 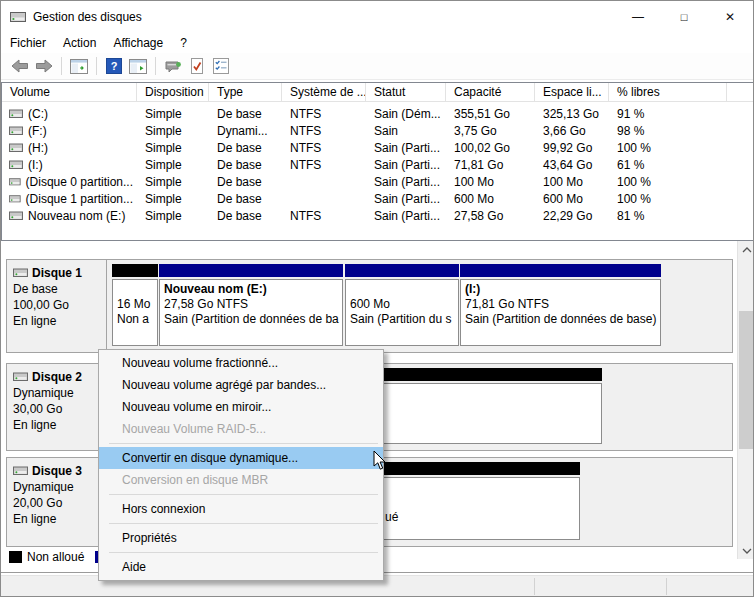 What do you see at coordinates (241, 509) in the screenshot?
I see `context-menu-item-hors-connexion: Hors connexion` at bounding box center [241, 509].